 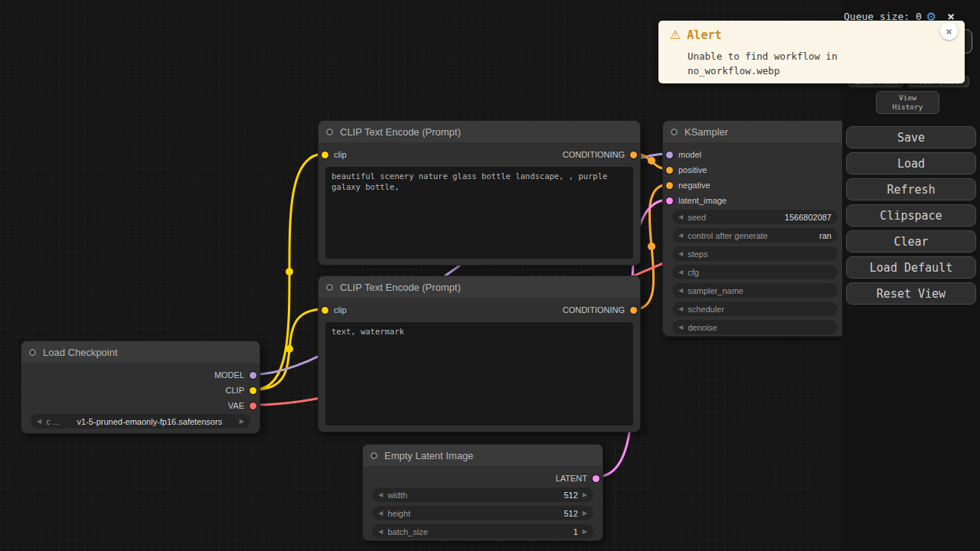 What do you see at coordinates (911, 216) in the screenshot?
I see `clipspace-button: Clipspace` at bounding box center [911, 216].